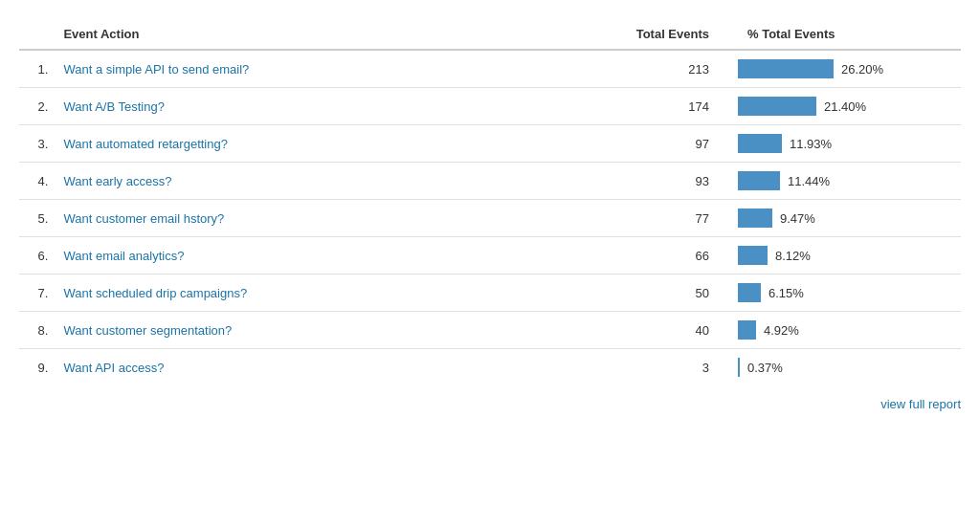 The height and width of the screenshot is (527, 980). I want to click on pct-value: 26.20%, so click(862, 69).